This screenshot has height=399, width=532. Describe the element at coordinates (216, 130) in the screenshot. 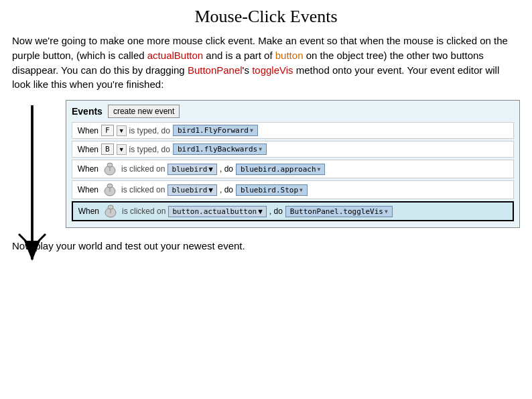

I see `method-badge-1: bird1.FlyForward ▼` at that location.